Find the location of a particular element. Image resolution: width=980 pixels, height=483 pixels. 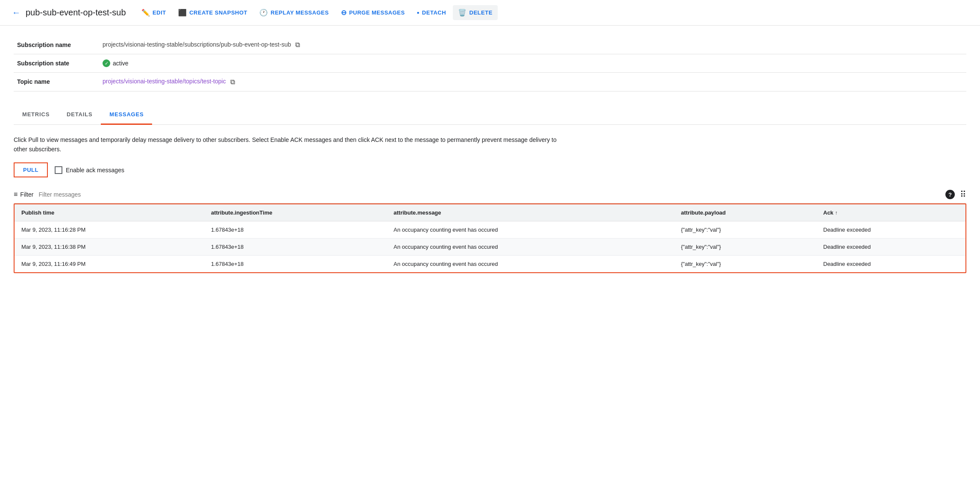

tab-details: DETAILS is located at coordinates (79, 115).